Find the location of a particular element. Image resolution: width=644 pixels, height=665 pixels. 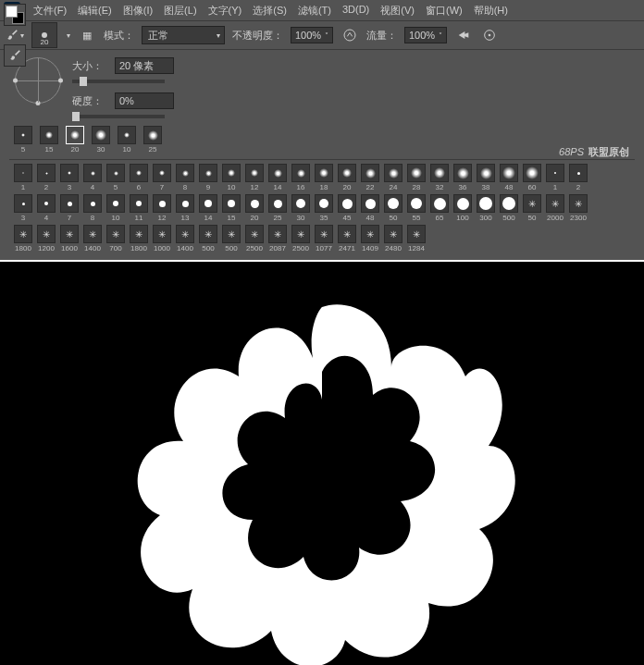

brush-thumb: ✳1409 is located at coordinates (370, 239).